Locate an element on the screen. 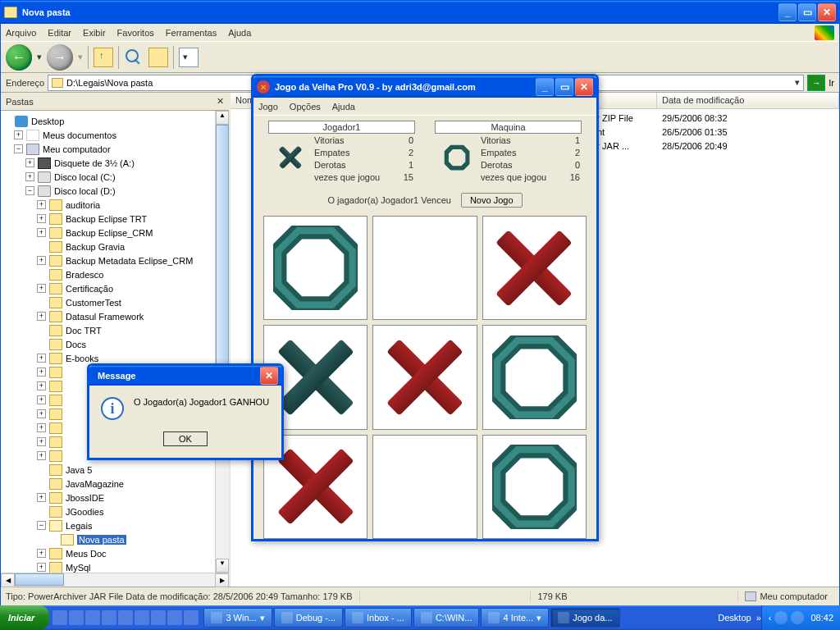 This screenshot has width=840, height=630. task-button: C:\WIN... is located at coordinates (446, 618).